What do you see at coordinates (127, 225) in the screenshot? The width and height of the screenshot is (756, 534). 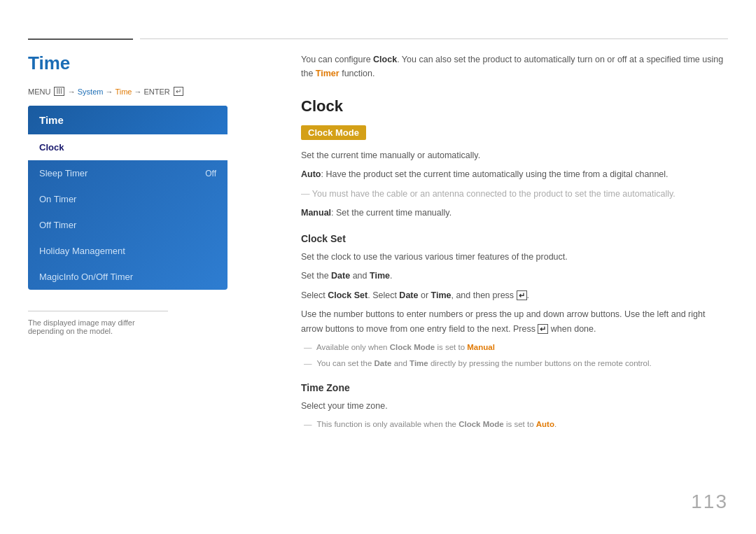 I see `sidebar-item-off-timer: Off Timer` at bounding box center [127, 225].